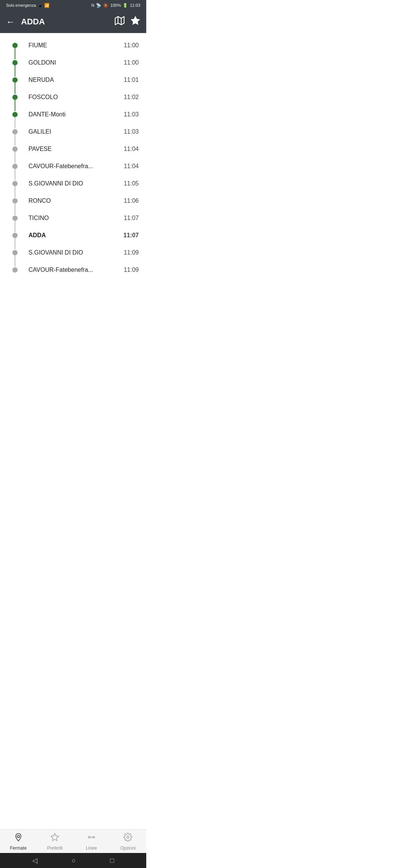 The image size is (405, 868). What do you see at coordinates (76, 115) in the screenshot?
I see `stop-name: DANTE-Monti` at bounding box center [76, 115].